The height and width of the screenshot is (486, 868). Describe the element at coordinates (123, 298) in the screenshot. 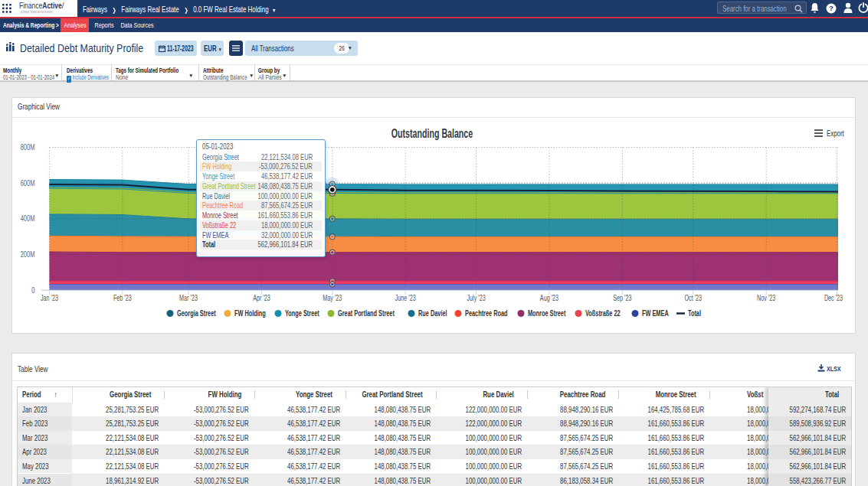

I see `svg-text: Feb '23` at that location.